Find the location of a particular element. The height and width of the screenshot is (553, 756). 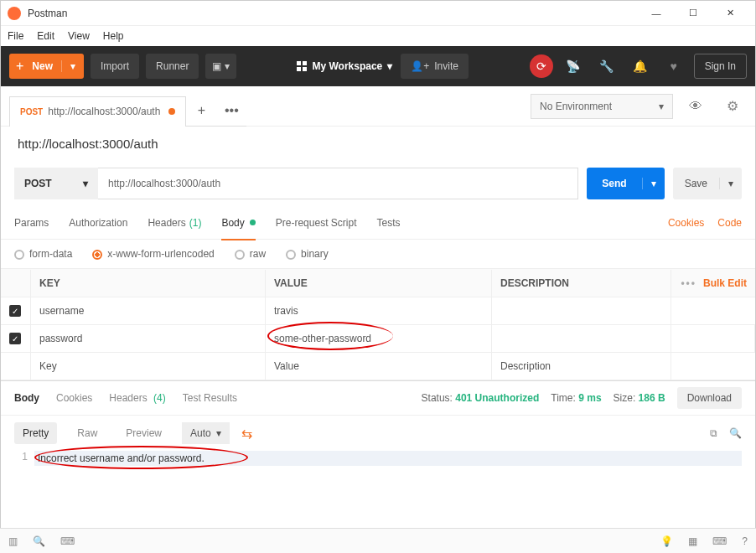

response-body-line: 1 Incorrect username and/or password. is located at coordinates (378, 458).